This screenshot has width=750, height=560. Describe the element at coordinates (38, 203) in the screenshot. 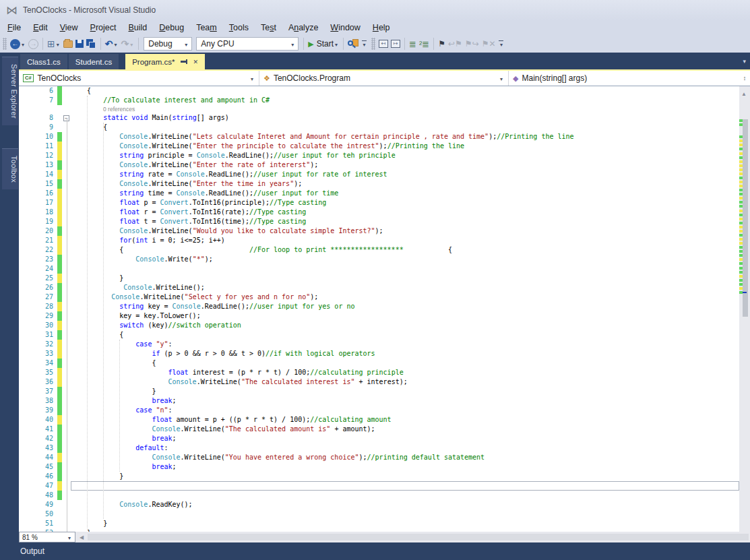

I see `line-number: 17` at that location.